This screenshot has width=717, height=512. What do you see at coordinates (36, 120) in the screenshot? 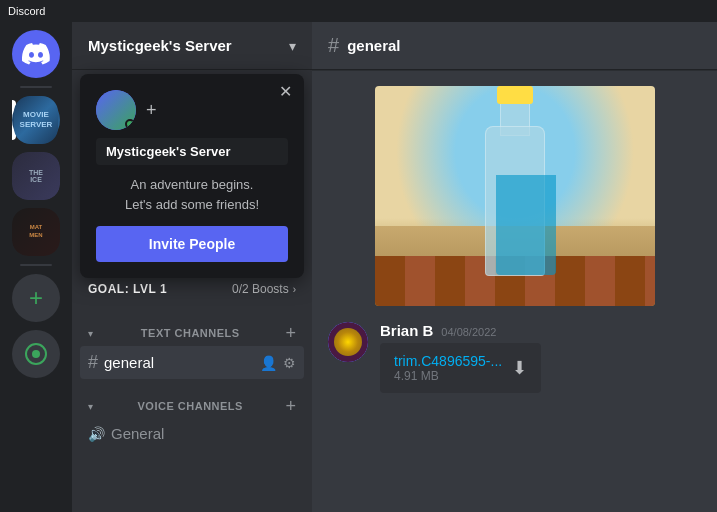
I see `server-avatar-1: MOVIESERVER` at bounding box center [36, 120].